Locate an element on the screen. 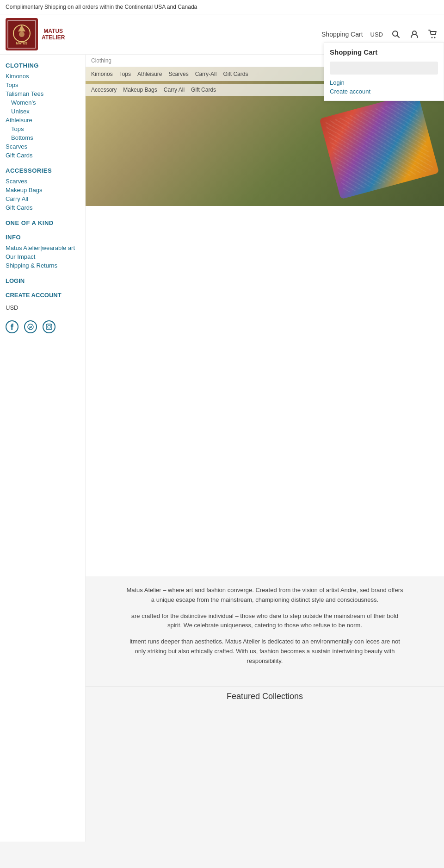 This screenshot has height=868, width=444. sidebar-login-title: LOGIN is located at coordinates (43, 281).